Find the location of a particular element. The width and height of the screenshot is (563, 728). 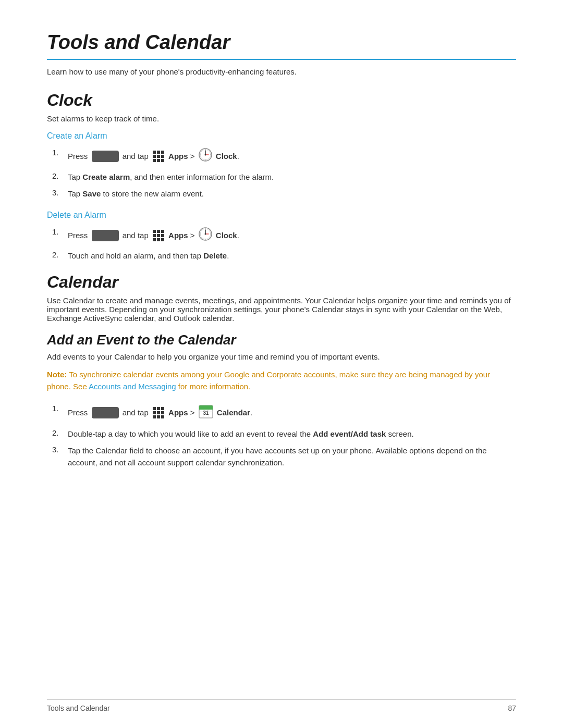

create-alarm-title: Create an Alarm is located at coordinates (282, 136).